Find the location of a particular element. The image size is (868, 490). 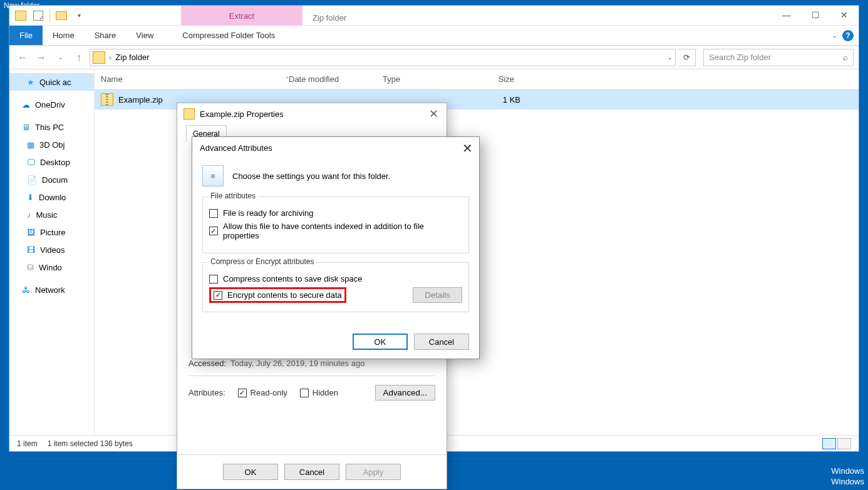

chevron-right-icon: › is located at coordinates (110, 58).